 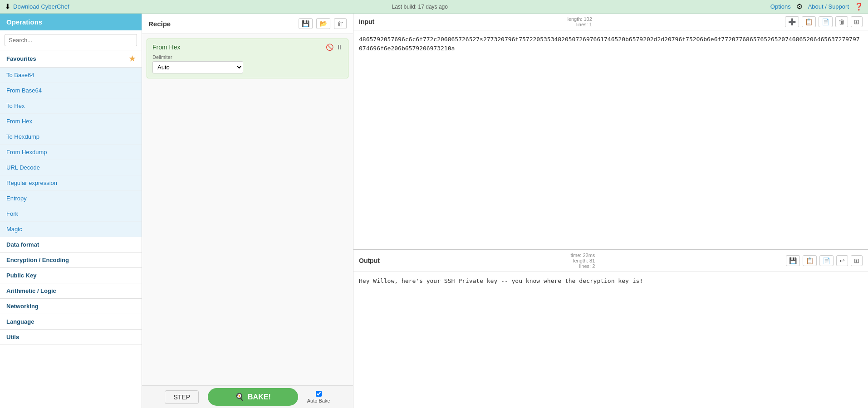 What do you see at coordinates (420, 7) in the screenshot?
I see `build-label: Last build: 17 days ago` at bounding box center [420, 7].